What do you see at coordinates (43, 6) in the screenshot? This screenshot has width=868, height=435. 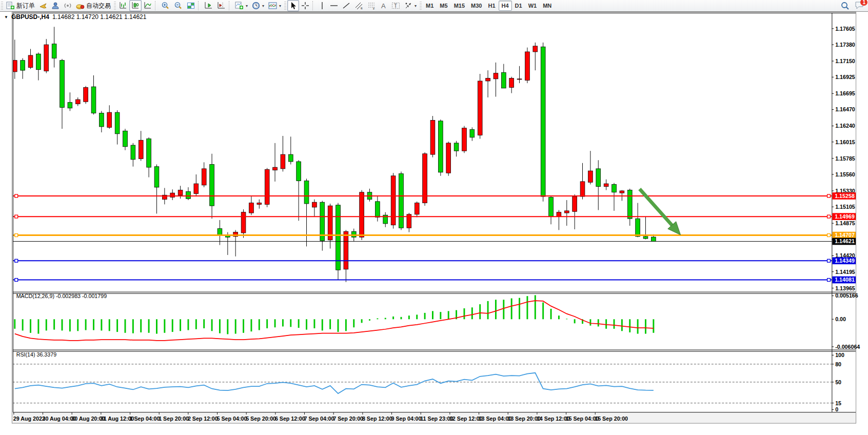 I see `gold-cursor-button` at bounding box center [43, 6].